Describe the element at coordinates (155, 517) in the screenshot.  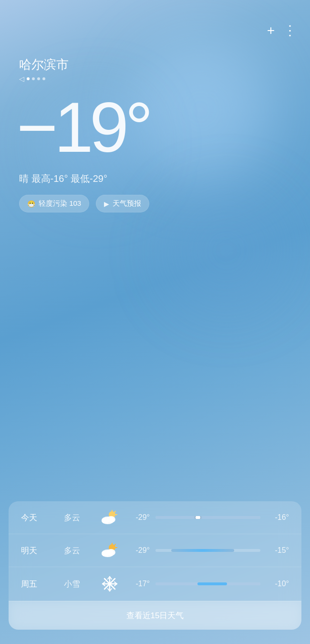
I see `forecast-row-today: 今天 多云 -29°` at that location.